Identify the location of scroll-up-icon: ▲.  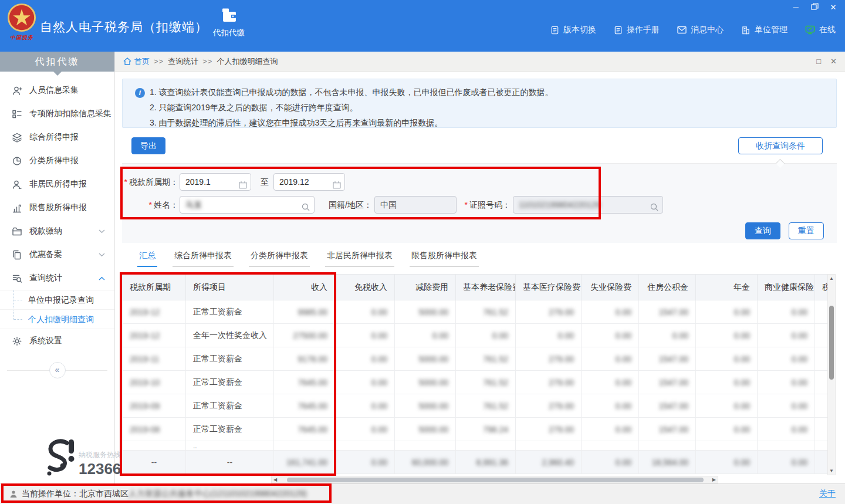
(832, 278).